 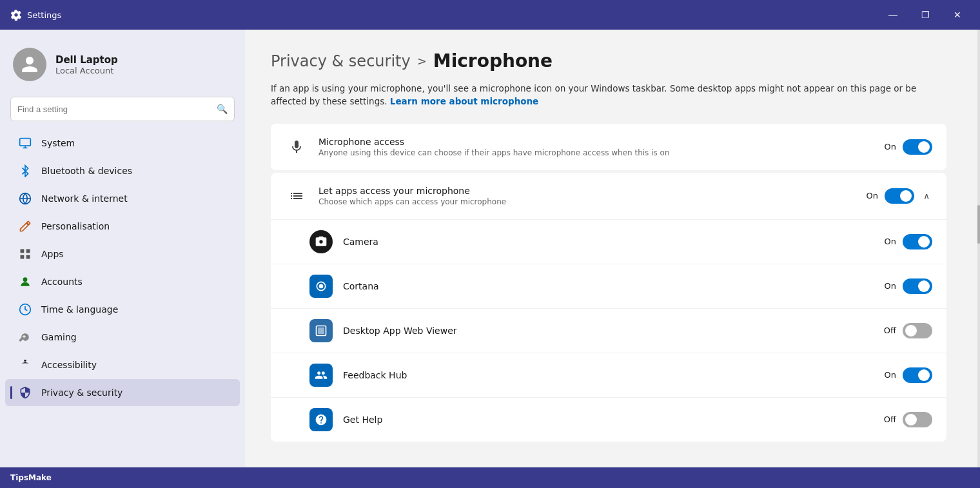 I want to click on user-avatar-icon, so click(x=30, y=64).